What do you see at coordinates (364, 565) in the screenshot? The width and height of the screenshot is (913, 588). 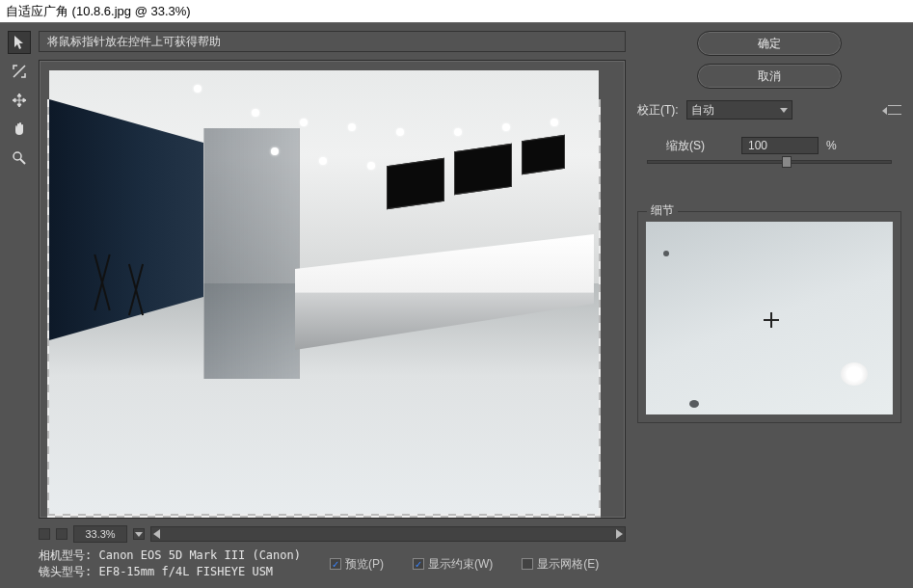 I see `preview-label: 预览(P)` at bounding box center [364, 565].